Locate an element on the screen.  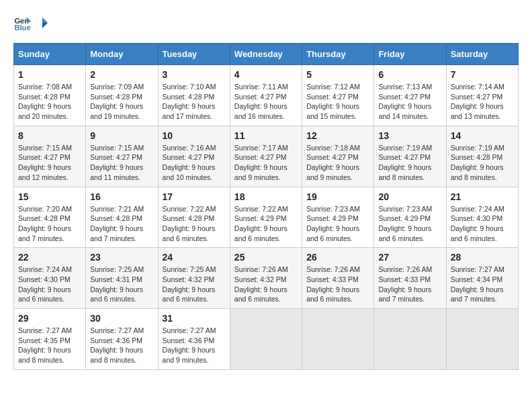
day-number: 28 is located at coordinates (482, 257).